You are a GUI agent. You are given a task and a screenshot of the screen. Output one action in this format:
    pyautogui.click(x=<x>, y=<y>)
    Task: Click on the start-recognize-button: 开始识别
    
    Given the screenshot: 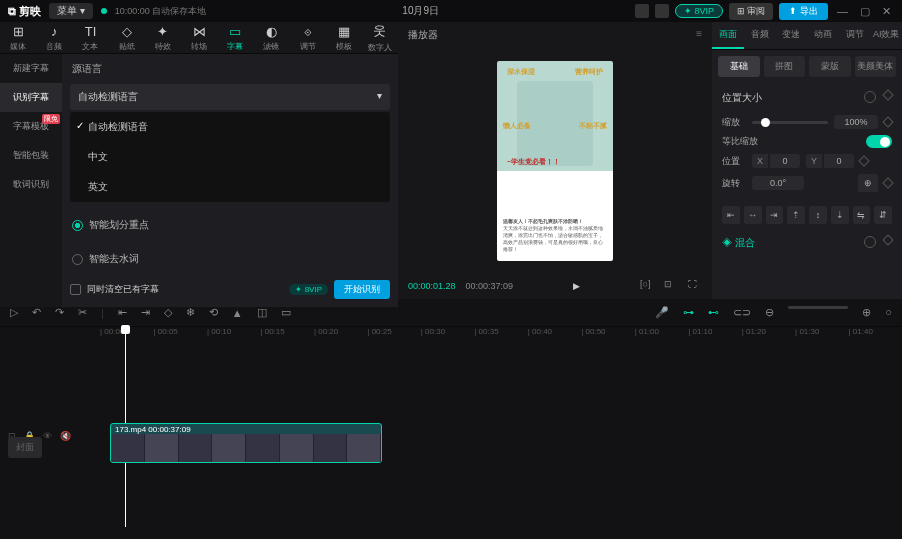 What is the action you would take?
    pyautogui.click(x=362, y=290)
    